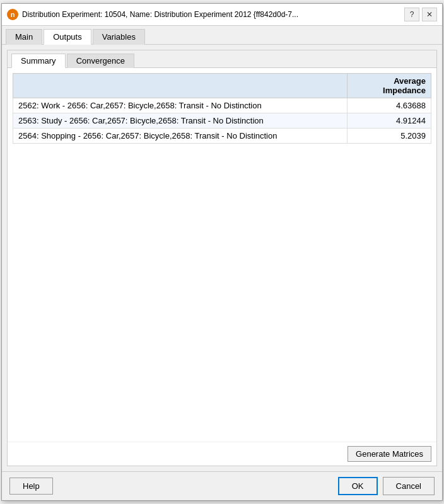 The image size is (444, 504). I want to click on generate-row: Generate Matrices, so click(222, 454).